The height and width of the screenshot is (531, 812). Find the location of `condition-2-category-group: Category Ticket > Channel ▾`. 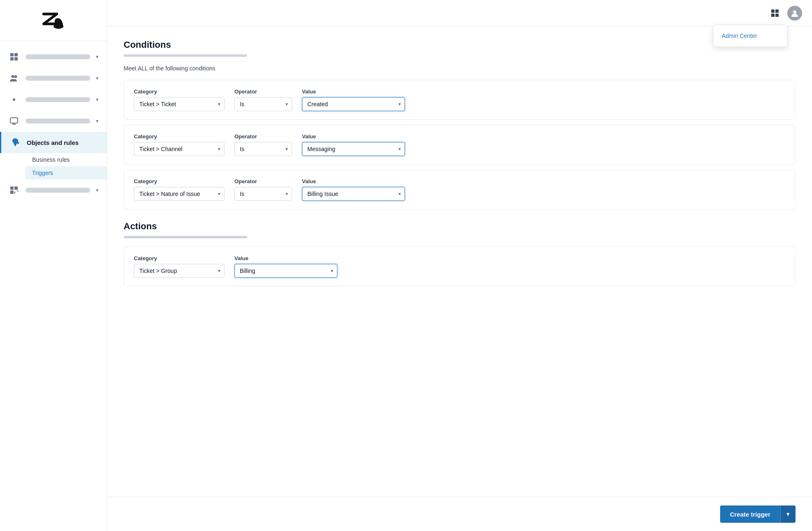

condition-2-category-group: Category Ticket > Channel ▾ is located at coordinates (179, 145).